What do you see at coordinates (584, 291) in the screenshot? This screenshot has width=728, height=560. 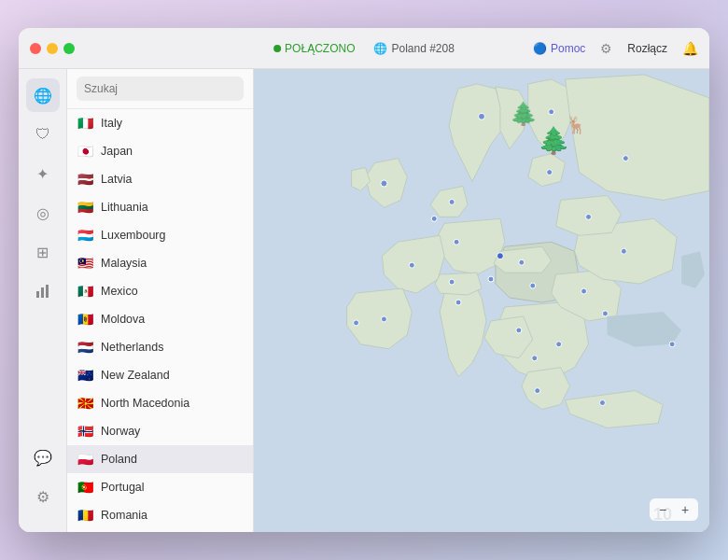 I see `server-dot-romania` at bounding box center [584, 291].